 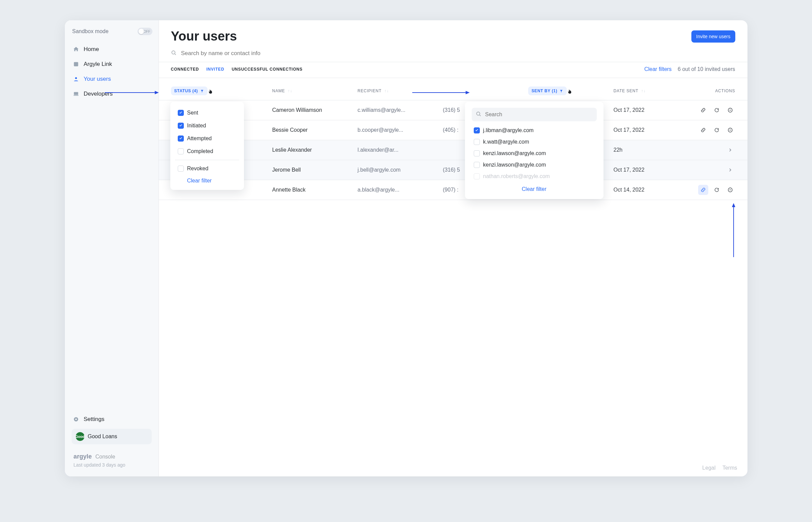 What do you see at coordinates (265, 54) in the screenshot?
I see `search-input` at bounding box center [265, 54].